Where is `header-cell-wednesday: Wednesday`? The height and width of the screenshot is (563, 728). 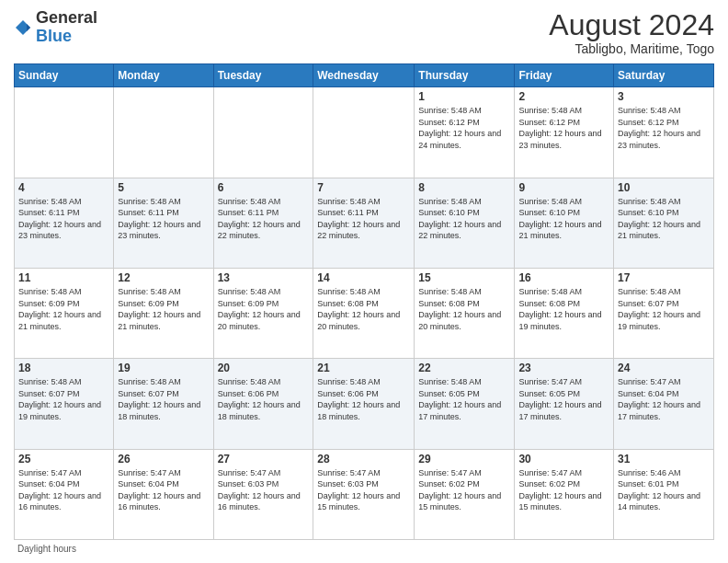 header-cell-wednesday: Wednesday is located at coordinates (364, 75).